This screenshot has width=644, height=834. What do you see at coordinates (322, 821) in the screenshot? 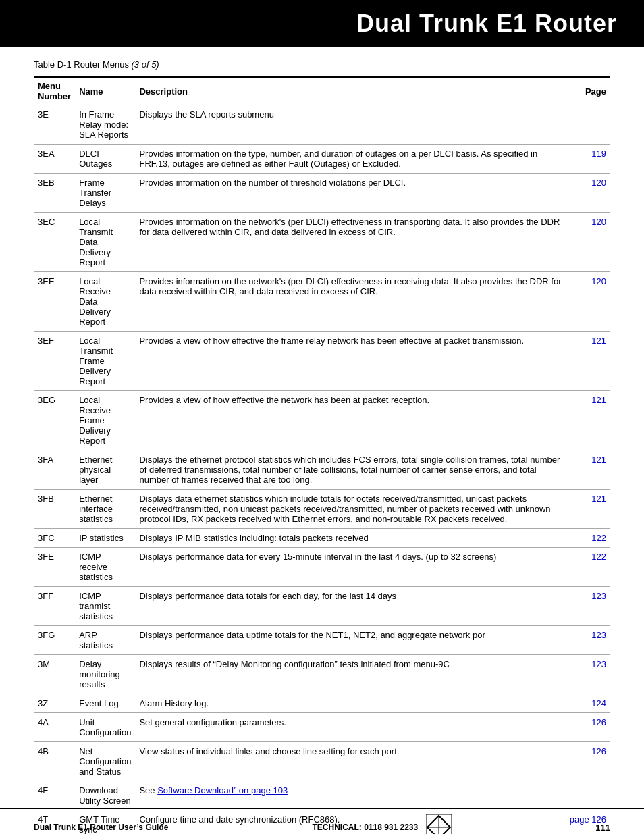
I see `footer: Dual Trunk E1 Router User’s Guide TECHNI…` at bounding box center [322, 821].